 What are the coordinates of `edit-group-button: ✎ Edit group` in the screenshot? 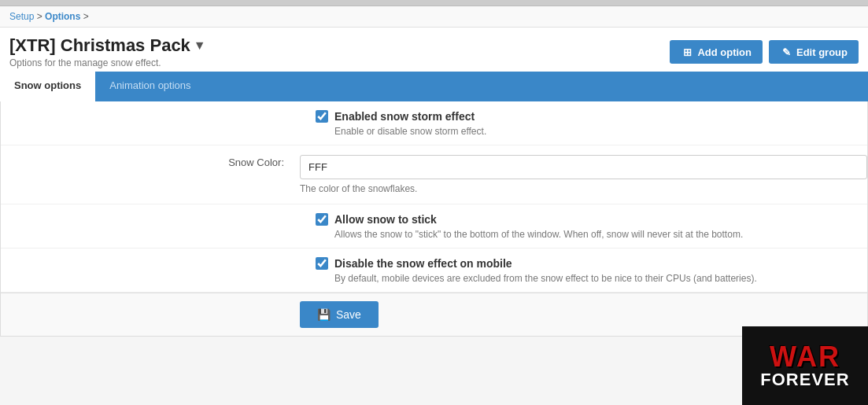 It's located at (814, 52).